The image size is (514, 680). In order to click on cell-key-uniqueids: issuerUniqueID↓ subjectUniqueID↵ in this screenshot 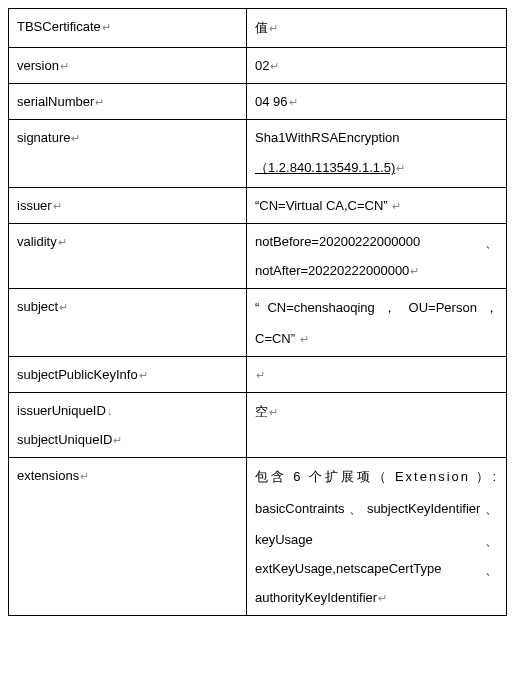, I will do `click(128, 426)`.